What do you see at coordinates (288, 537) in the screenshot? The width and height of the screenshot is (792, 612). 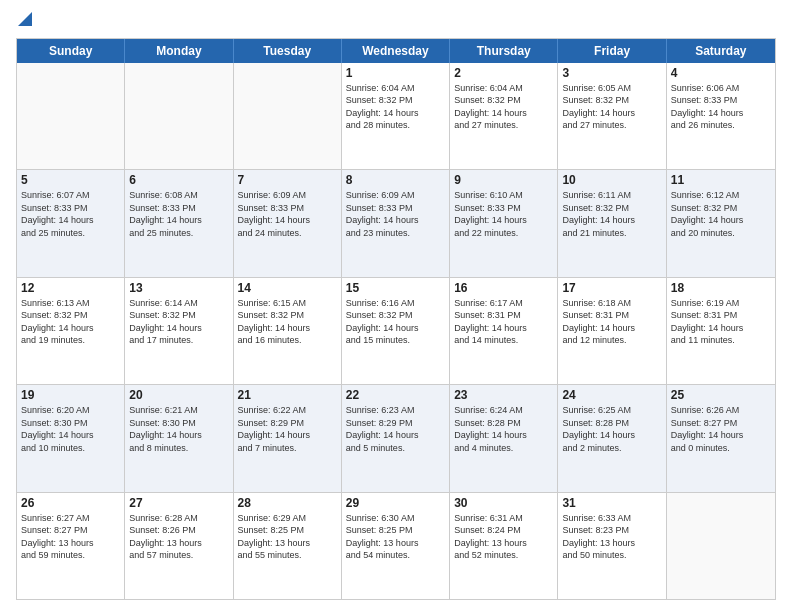 I see `day-info: Sunrise: 6:29 AM Sunset: 8:25 PM Dayligh…` at bounding box center [288, 537].